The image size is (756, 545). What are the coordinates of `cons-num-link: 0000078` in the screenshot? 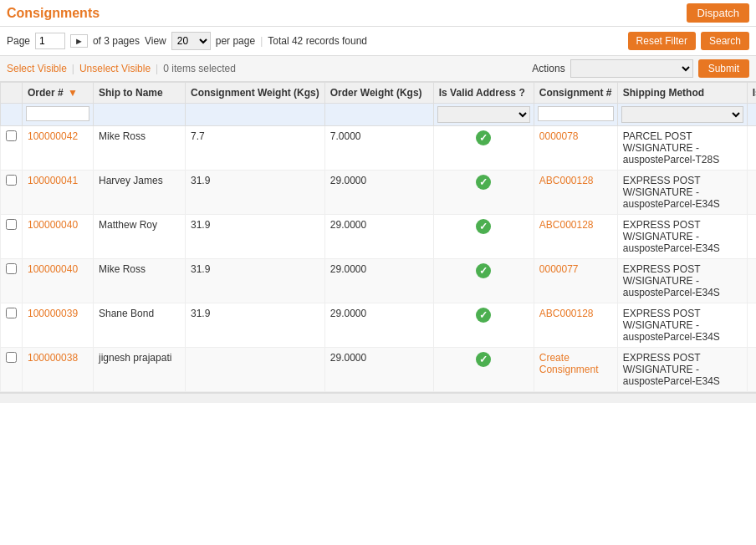 It's located at (559, 136).